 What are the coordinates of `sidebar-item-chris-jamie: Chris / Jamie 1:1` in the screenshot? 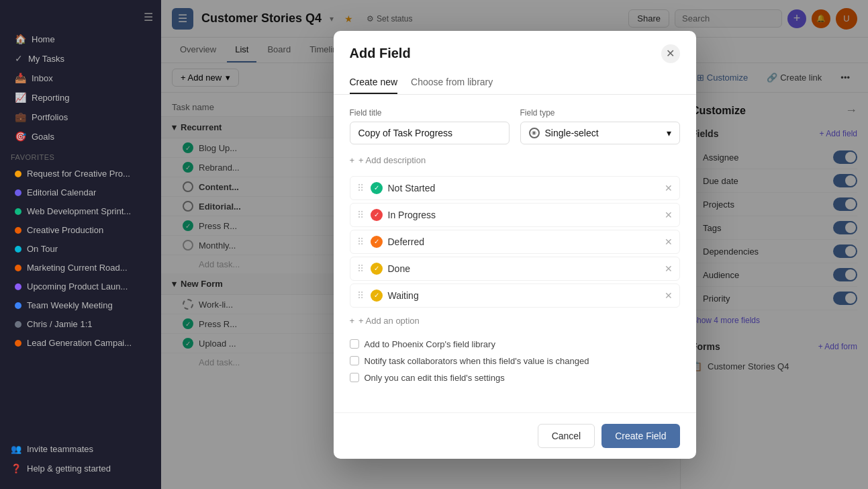 It's located at (81, 324).